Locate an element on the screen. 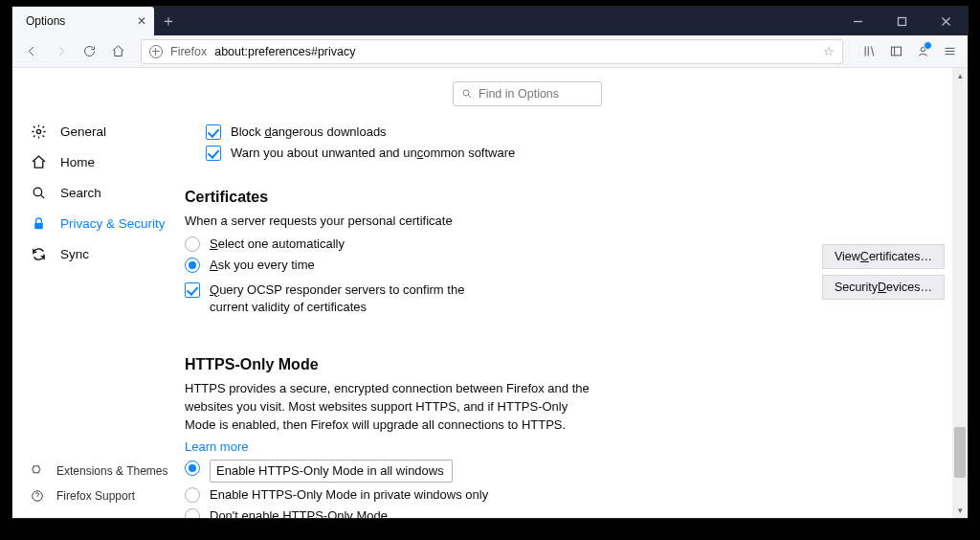 Image resolution: width=980 pixels, height=540 pixels. radio-label: Don't enable HTTPS-Only Mode is located at coordinates (299, 513).